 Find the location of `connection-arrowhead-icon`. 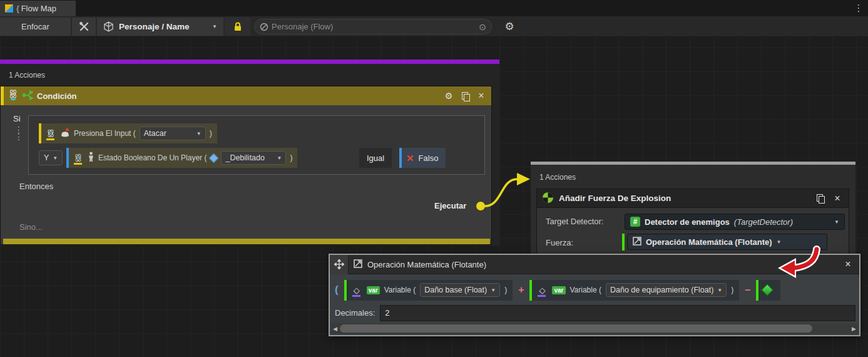

connection-arrowhead-icon is located at coordinates (523, 179).